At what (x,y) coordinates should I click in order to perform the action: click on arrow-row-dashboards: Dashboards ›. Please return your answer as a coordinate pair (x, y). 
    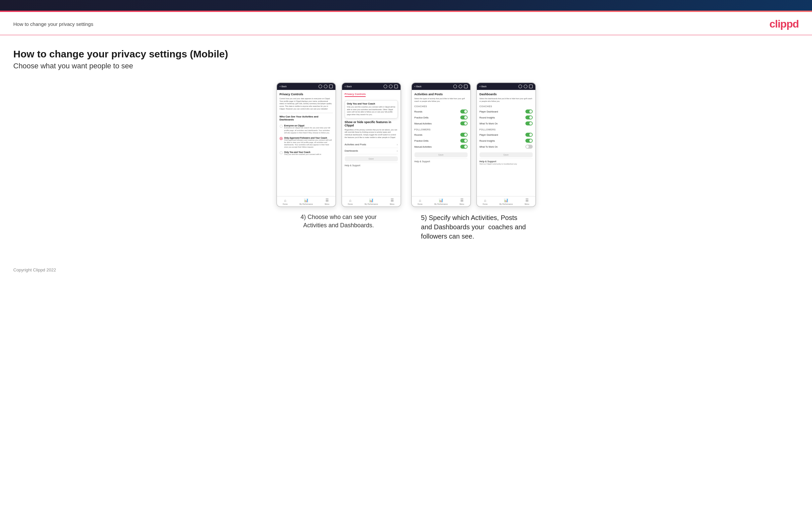
    Looking at the image, I should click on (371, 151).